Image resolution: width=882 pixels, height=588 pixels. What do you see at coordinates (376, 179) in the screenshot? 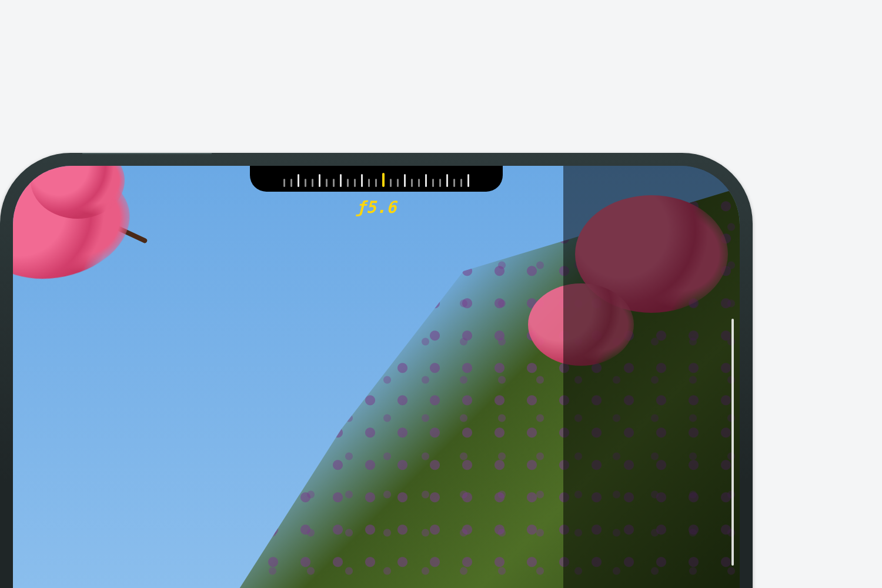
I see `device-notch` at bounding box center [376, 179].